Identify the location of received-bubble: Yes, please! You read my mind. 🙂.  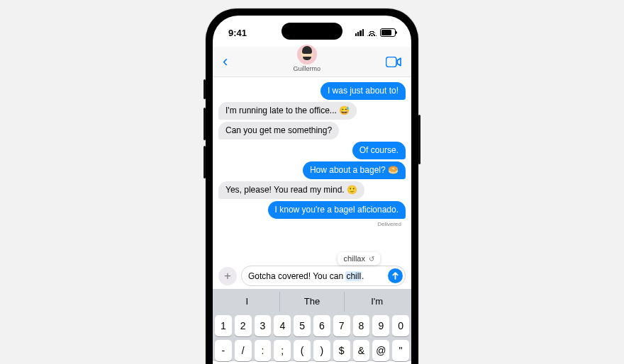
(291, 190).